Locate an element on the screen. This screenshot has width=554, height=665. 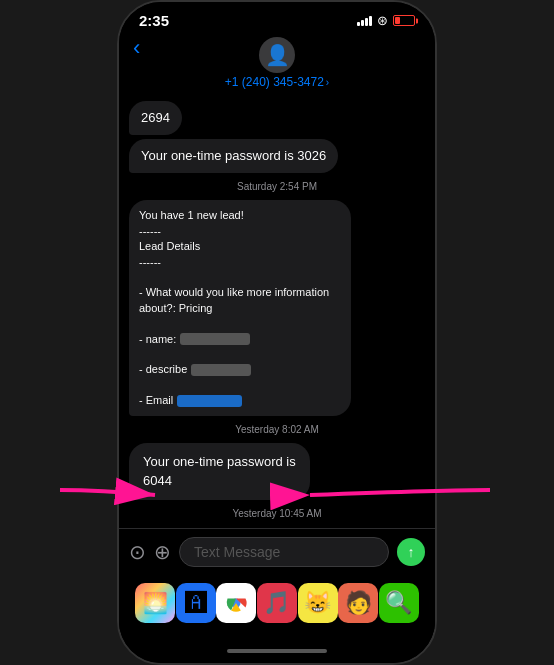
otp-message-bubble: Your one-time password is6044 is located at coordinates (220, 471).